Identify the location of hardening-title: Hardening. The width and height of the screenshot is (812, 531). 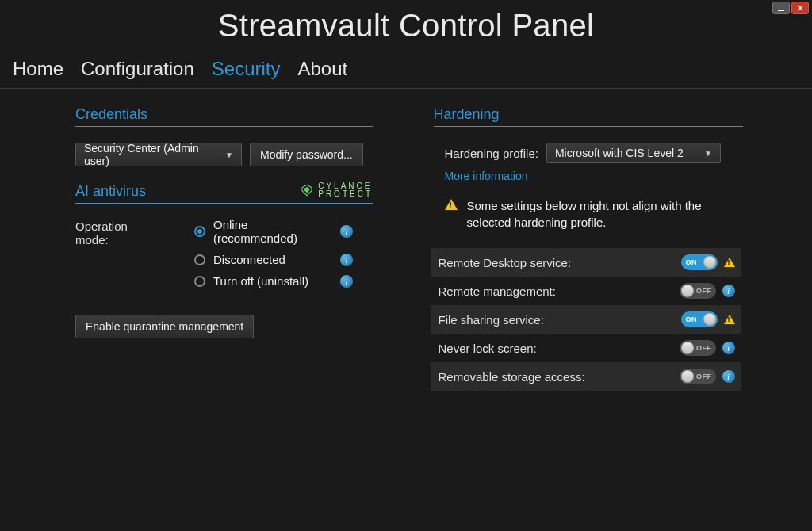
(588, 117).